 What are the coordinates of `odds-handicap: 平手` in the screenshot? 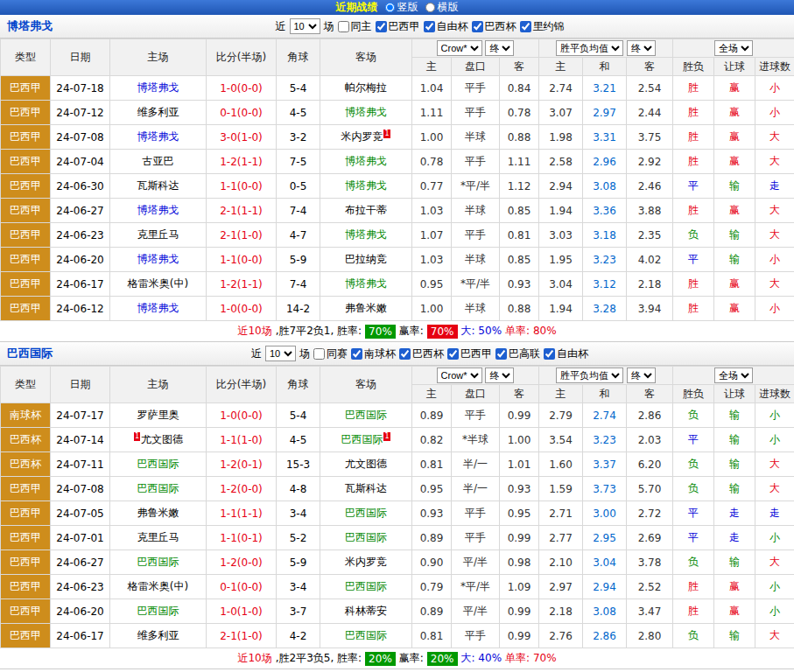 It's located at (476, 235).